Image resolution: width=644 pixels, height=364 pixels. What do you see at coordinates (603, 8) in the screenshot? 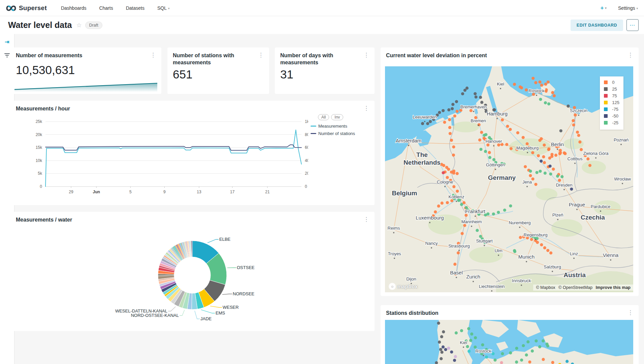
I see `new-item-button: +▾` at bounding box center [603, 8].